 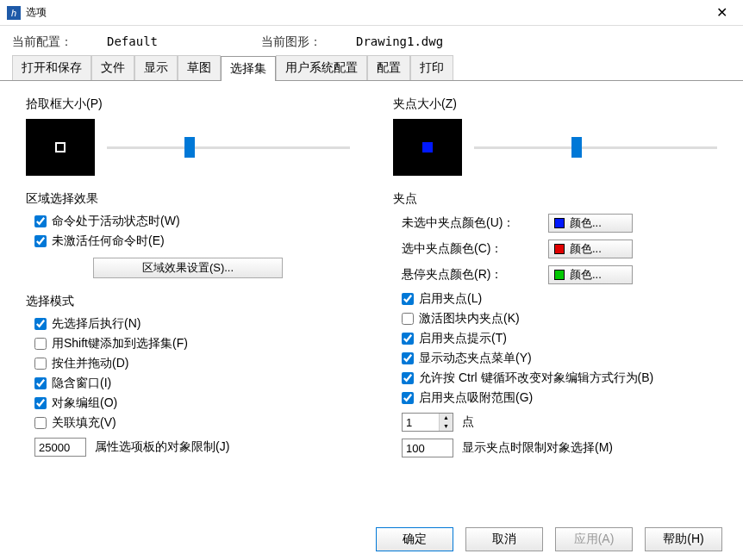 I want to click on ok-button: 确定, so click(x=415, y=539).